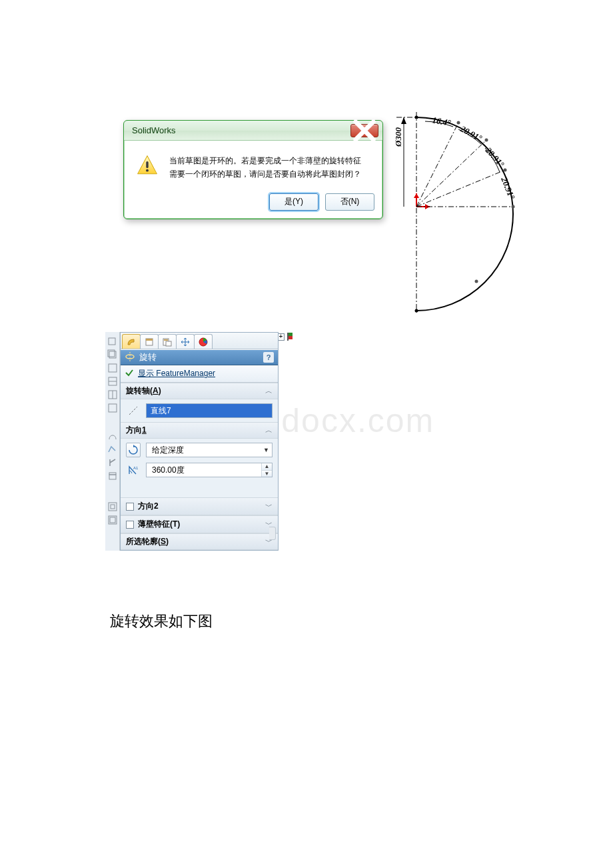 The height and width of the screenshot is (868, 613). Describe the element at coordinates (290, 337) in the screenshot. I see `flag-icon` at that location.